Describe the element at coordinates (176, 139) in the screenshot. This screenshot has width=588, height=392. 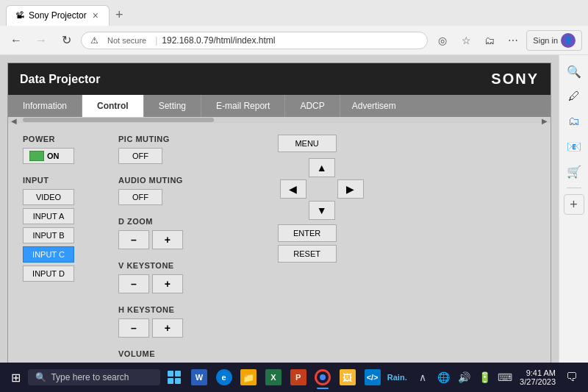
I see `pic-muting-label: PIC MUTING` at that location.